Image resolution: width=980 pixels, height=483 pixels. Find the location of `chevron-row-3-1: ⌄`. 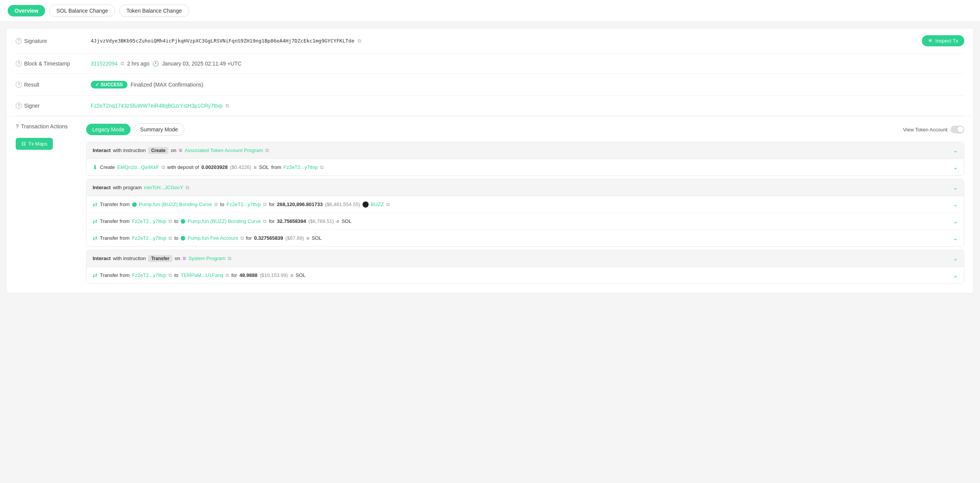

chevron-row-3-1: ⌄ is located at coordinates (956, 275).